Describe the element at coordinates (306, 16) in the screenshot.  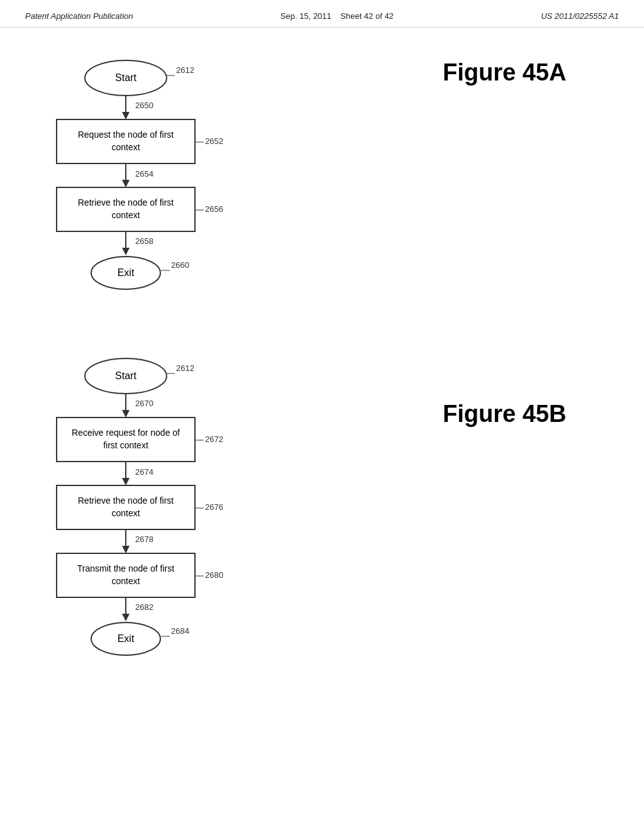
I see `header-date: Sep. 15, 2011` at that location.